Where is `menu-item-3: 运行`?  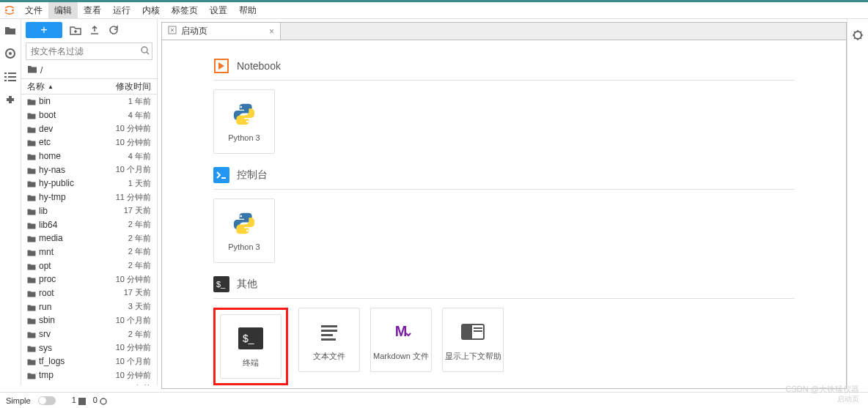
menu-item-3: 运行 is located at coordinates (122, 10).